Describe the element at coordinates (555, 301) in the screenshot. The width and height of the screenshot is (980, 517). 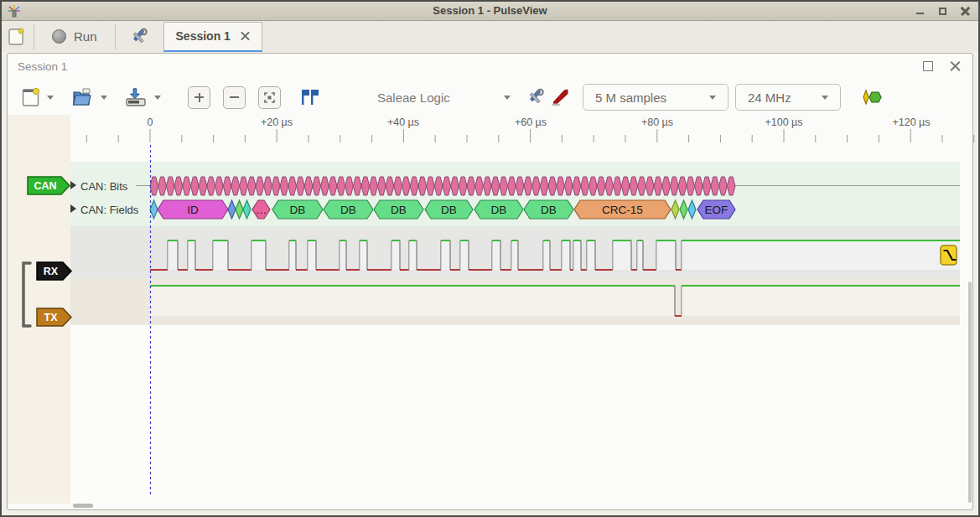
I see `tx-waveform` at that location.